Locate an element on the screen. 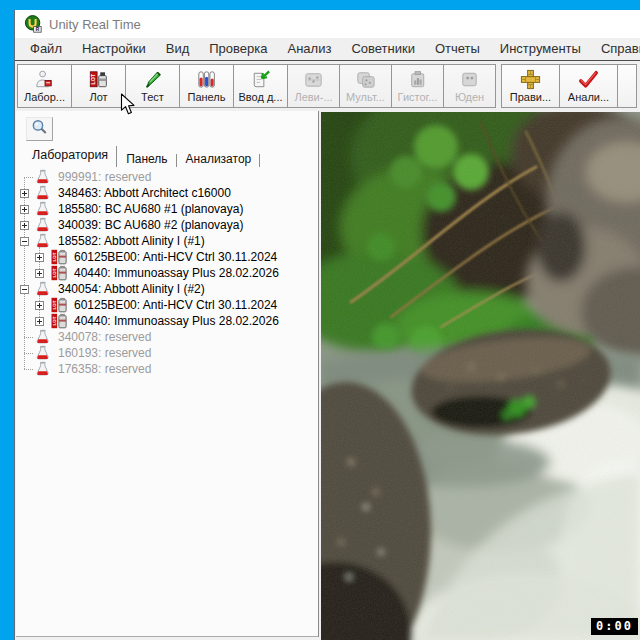 The width and height of the screenshot is (640, 640). menu-item-analysis: Анализ is located at coordinates (309, 49).